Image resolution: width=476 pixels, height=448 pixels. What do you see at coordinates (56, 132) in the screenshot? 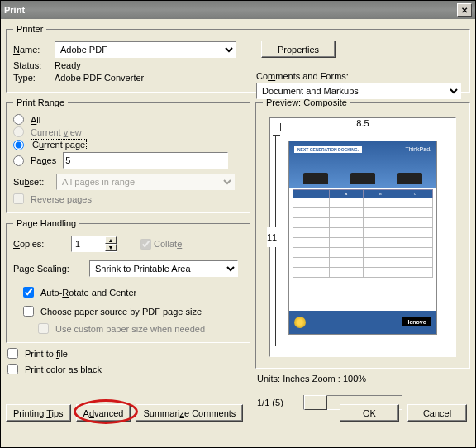
I see `range-currentview-label: Current view` at bounding box center [56, 132].